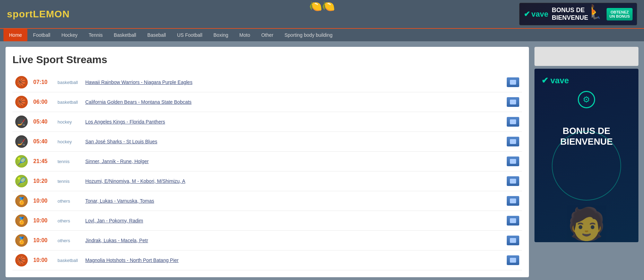 The image size is (644, 280). Describe the element at coordinates (96, 35) in the screenshot. I see `nav-tennis: Tennis` at that location.